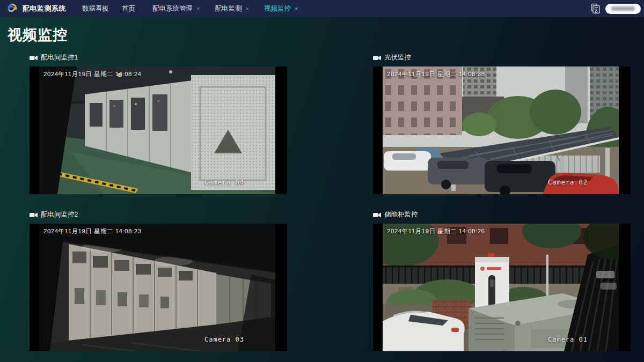  I want to click on camera-id-overlay: Camera 04, so click(224, 182).